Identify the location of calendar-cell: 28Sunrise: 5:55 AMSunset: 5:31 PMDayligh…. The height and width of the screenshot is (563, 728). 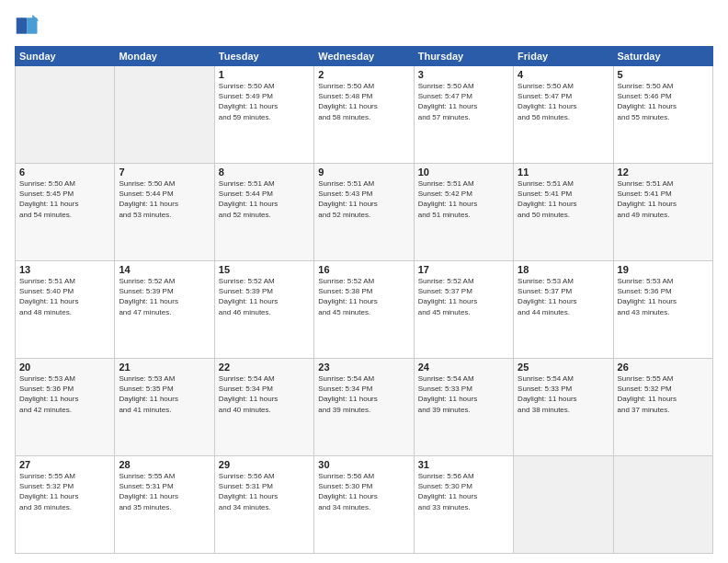
(165, 505).